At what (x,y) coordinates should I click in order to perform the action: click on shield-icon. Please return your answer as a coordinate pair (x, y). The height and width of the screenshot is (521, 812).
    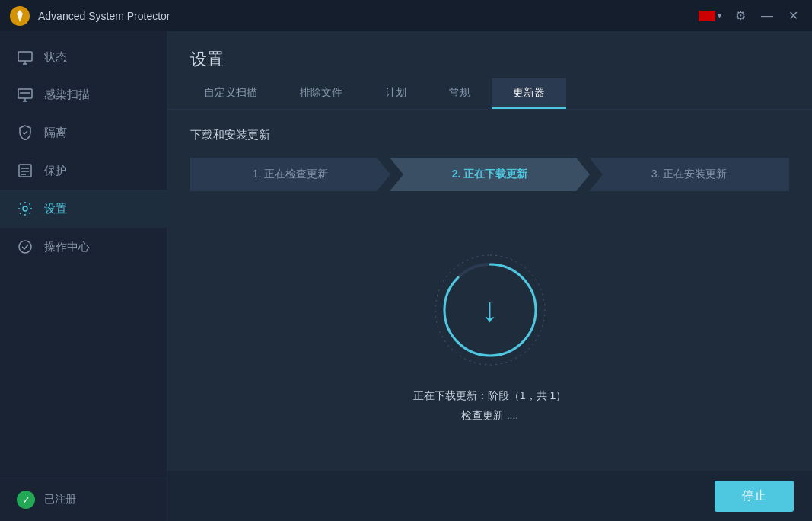
    Looking at the image, I should click on (25, 133).